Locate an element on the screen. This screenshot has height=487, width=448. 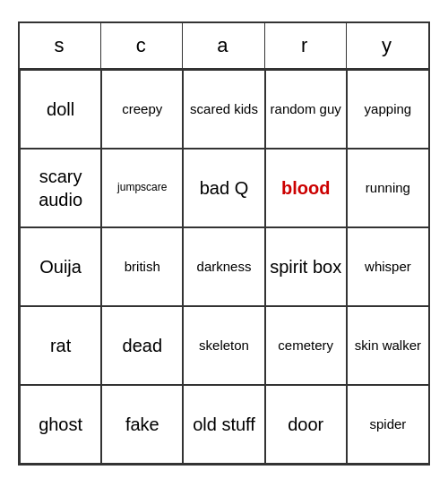
bingo-header: scary is located at coordinates (224, 47).